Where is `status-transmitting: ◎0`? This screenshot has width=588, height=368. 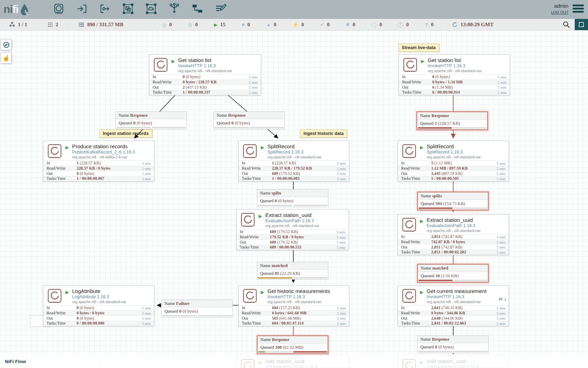
status-transmitting: ◎0 is located at coordinates (167, 25).